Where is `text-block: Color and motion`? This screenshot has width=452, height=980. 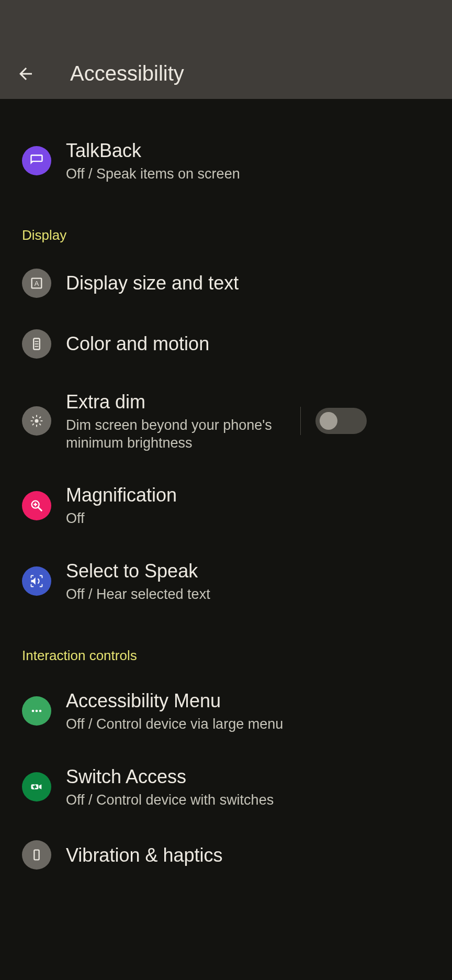
text-block: Color and motion is located at coordinates (248, 343).